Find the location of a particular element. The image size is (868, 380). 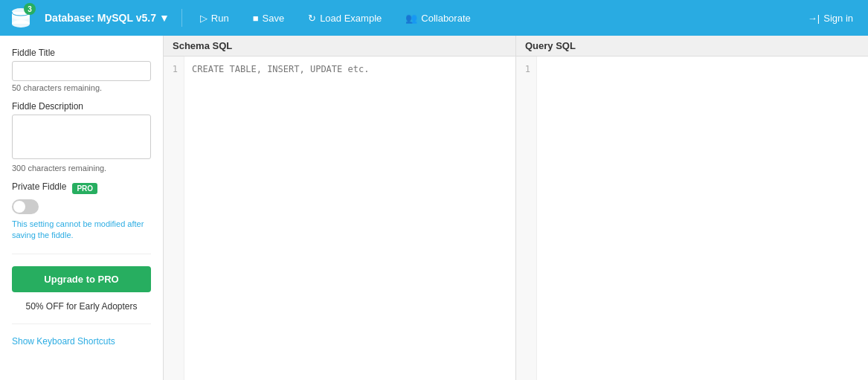

keyboard-shortcuts-link: Show Keyboard Shortcuts is located at coordinates (82, 341).